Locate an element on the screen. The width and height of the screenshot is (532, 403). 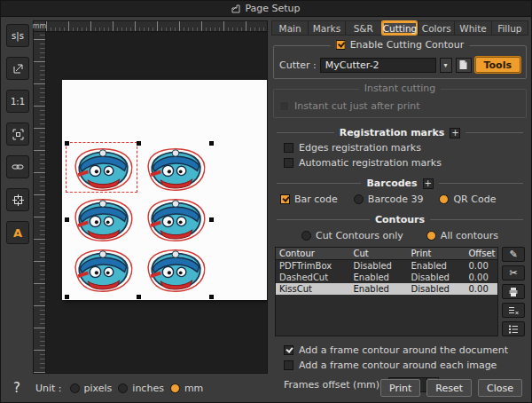
cell: Enabled is located at coordinates (383, 289).